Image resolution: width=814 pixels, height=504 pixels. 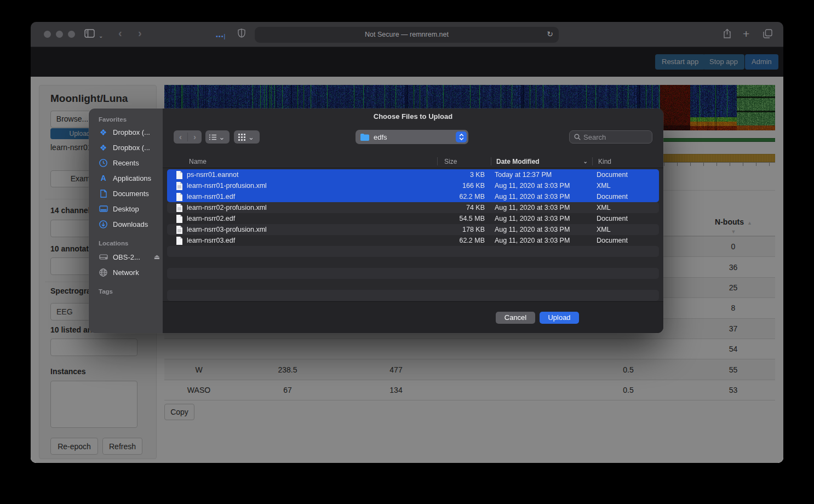 I want to click on locations-label: Locations, so click(x=113, y=243).